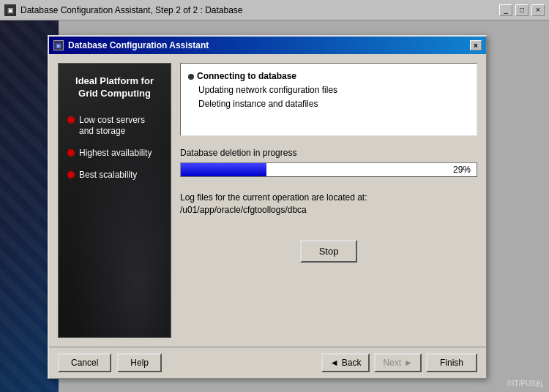 The height and width of the screenshot is (392, 549). What do you see at coordinates (138, 45) in the screenshot?
I see `dialog-title: Database Configuration Assistant` at bounding box center [138, 45].